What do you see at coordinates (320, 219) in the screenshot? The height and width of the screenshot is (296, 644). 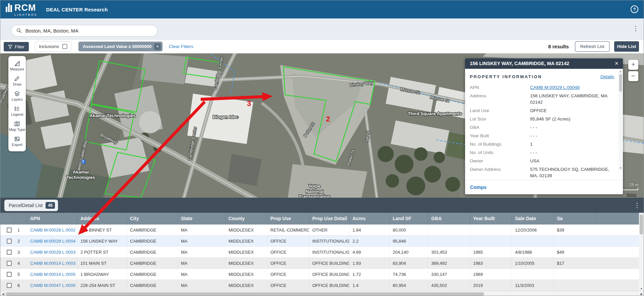 I see `table-header-row: APN Address City State County Prop Use P…` at bounding box center [320, 219].